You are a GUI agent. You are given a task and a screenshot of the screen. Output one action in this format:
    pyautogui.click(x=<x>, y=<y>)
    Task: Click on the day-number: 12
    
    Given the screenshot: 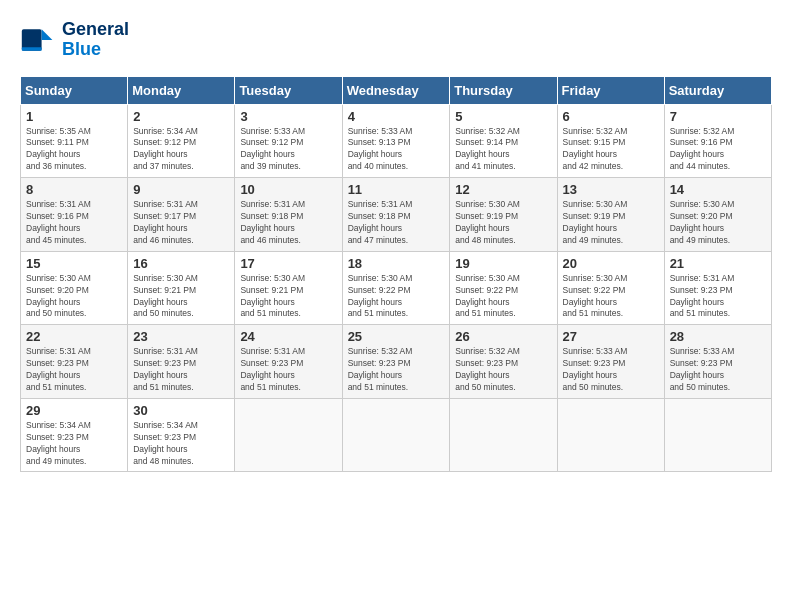 What is the action you would take?
    pyautogui.click(x=503, y=190)
    